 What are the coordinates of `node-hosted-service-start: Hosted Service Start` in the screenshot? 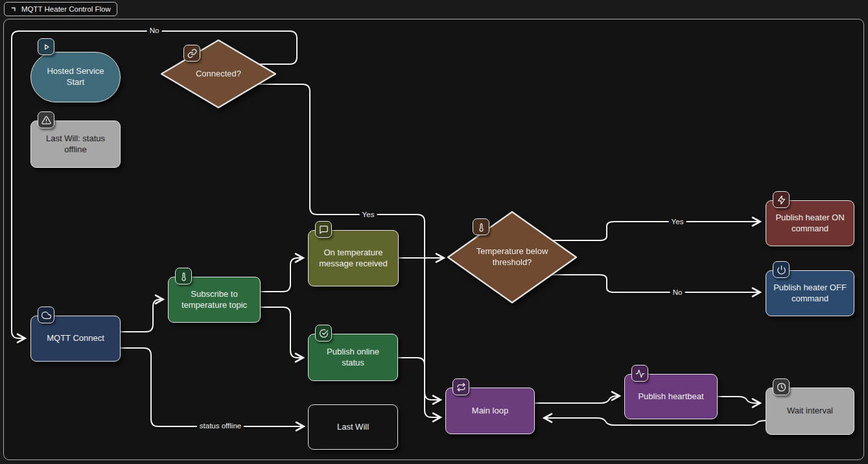 It's located at (75, 77).